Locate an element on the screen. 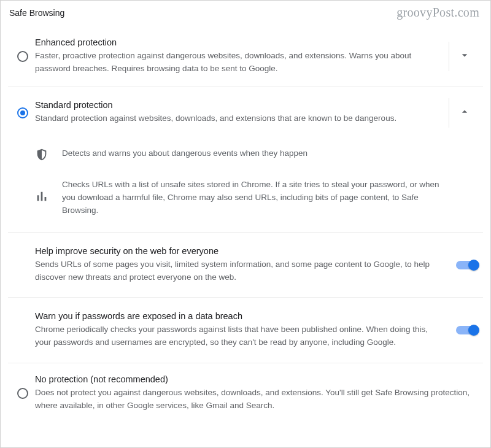 The height and width of the screenshot is (448, 491). option-desc: Standard protection against websites, do… is located at coordinates (239, 119).